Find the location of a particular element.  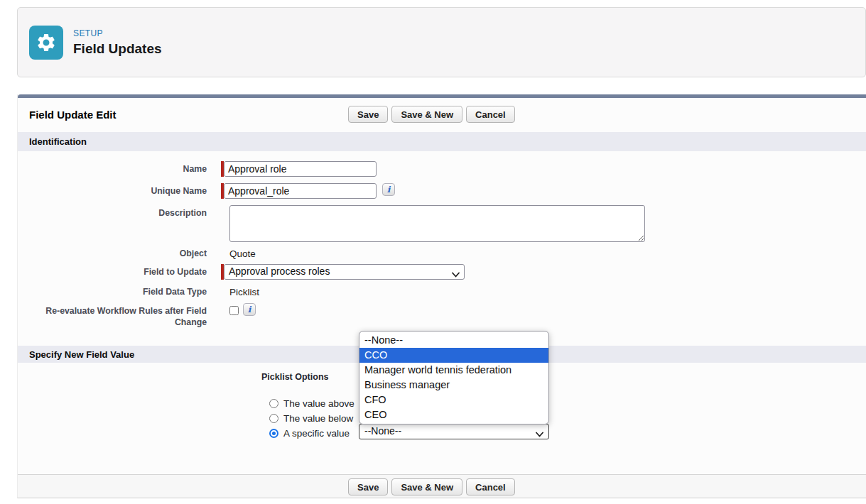

field-to-update-select: Approval process roles is located at coordinates (344, 272).